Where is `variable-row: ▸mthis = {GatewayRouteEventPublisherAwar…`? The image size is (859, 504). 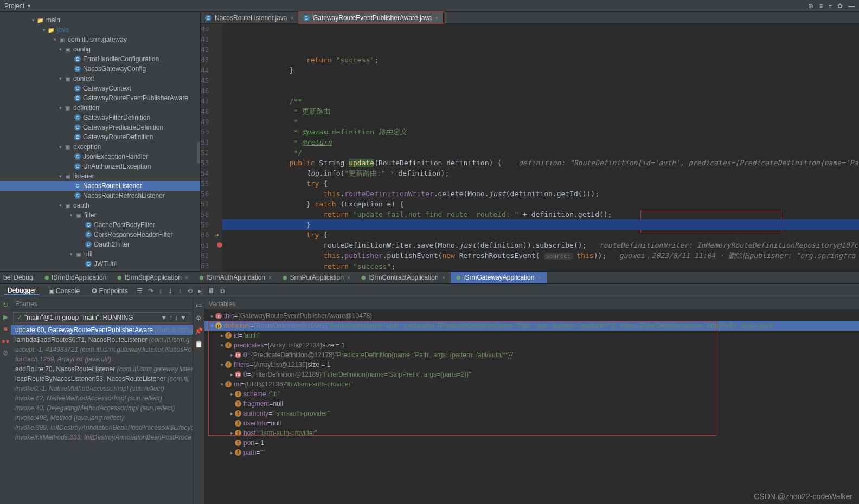
variable-row: ▸mthis = {GatewayRouteEventPublisherAwar… is located at coordinates (531, 316).